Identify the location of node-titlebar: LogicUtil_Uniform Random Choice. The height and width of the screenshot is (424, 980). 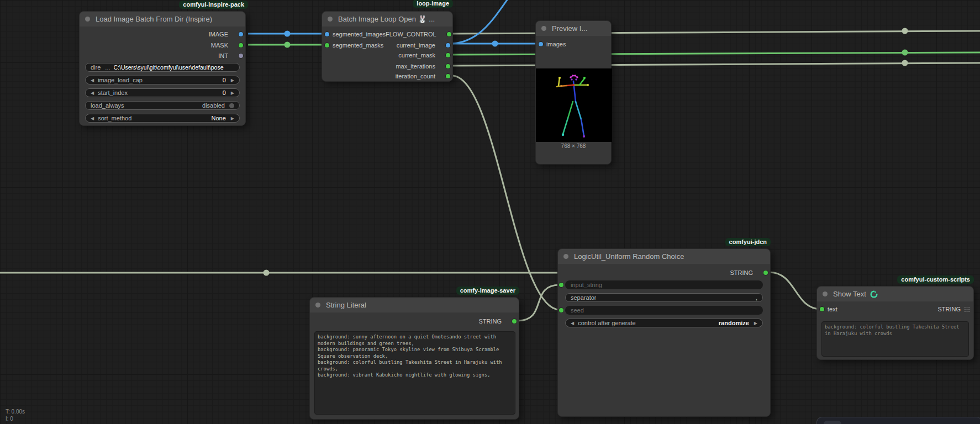
(664, 256).